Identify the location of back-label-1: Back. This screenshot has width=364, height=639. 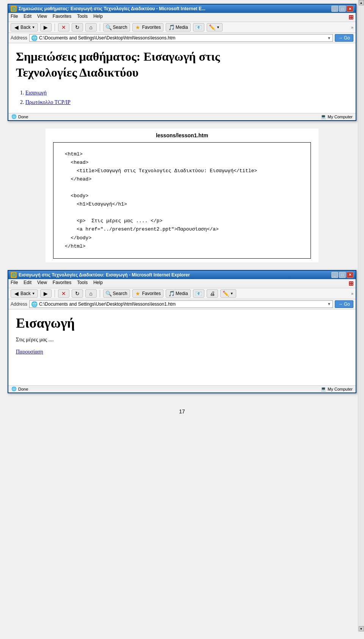
(26, 27).